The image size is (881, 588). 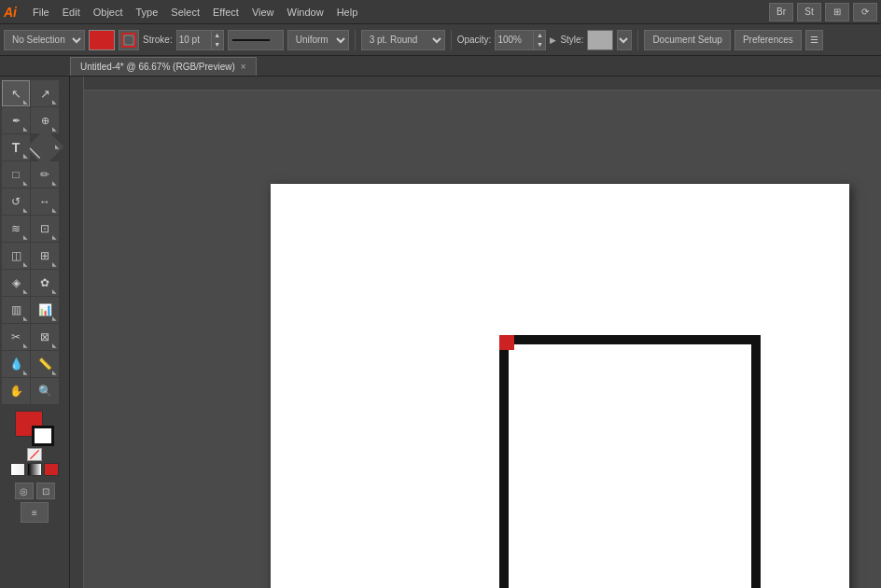 I want to click on symbol-tool: ✿◣, so click(x=45, y=283).